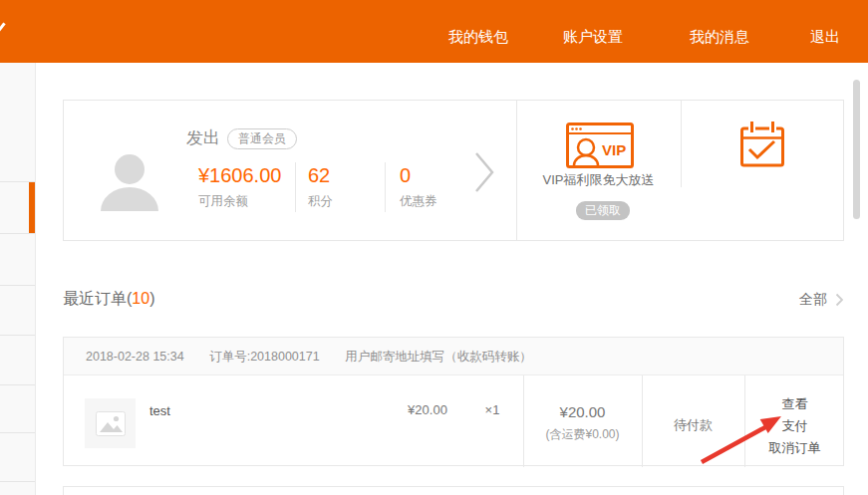 Image resolution: width=868 pixels, height=495 pixels. Describe the element at coordinates (582, 434) in the screenshot. I see `shipping-note: (含运费¥0.00)` at that location.